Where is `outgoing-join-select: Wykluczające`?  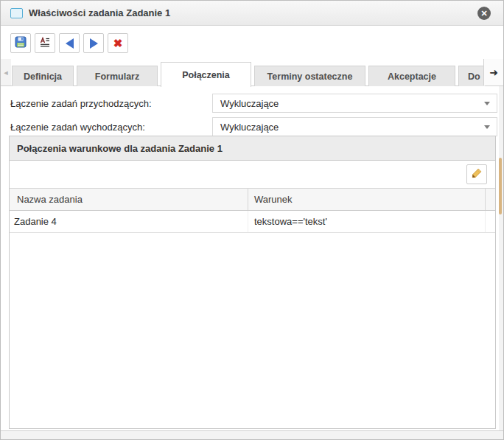 outgoing-join-select: Wykluczające is located at coordinates (355, 127).